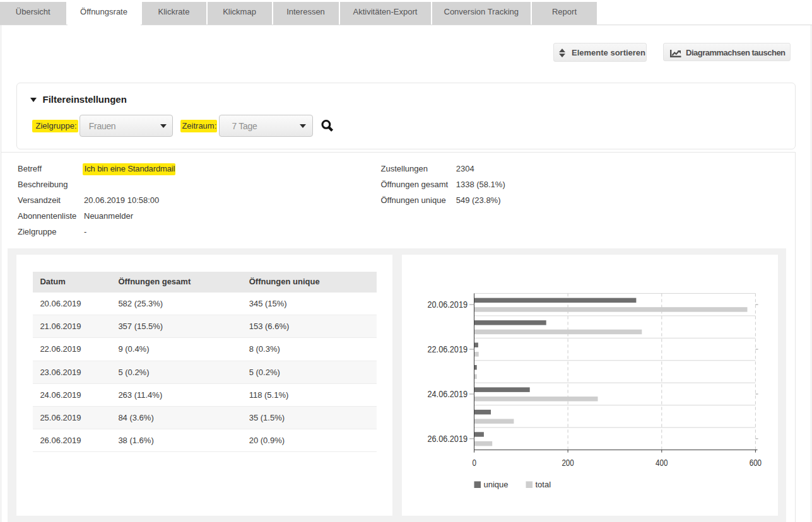 The width and height of the screenshot is (812, 522). What do you see at coordinates (448, 349) in the screenshot?
I see `svg-text: 22.06.2019` at bounding box center [448, 349].